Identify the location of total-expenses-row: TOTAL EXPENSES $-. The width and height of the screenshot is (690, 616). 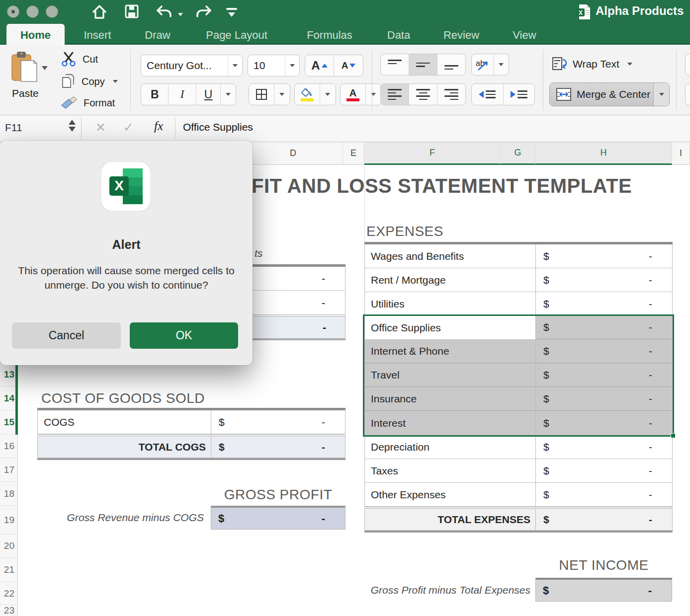
(518, 520).